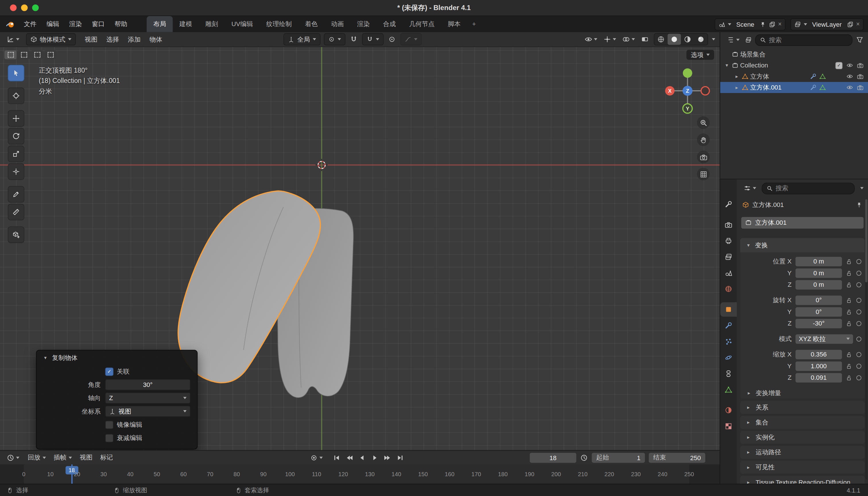 The height and width of the screenshot is (496, 868). What do you see at coordinates (148, 385) in the screenshot?
I see `value-field-角度: 30°` at bounding box center [148, 385].